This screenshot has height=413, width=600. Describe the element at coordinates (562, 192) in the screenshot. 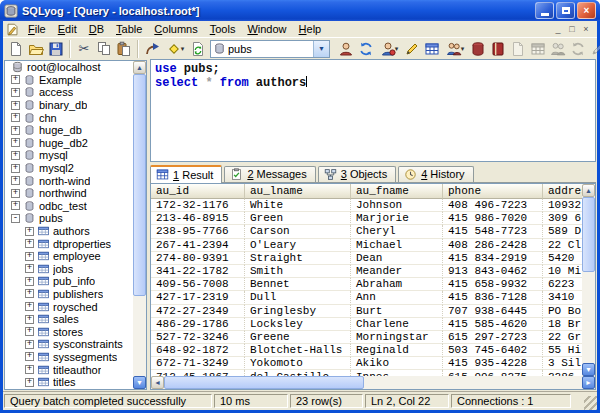

I see `column-header-address: address` at that location.